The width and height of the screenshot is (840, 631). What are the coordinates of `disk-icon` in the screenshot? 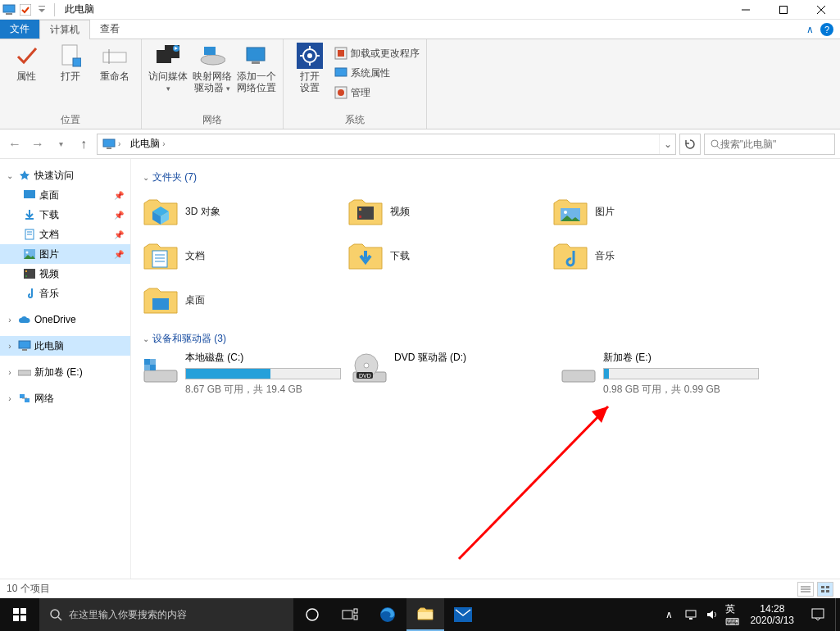 It's located at (161, 369).